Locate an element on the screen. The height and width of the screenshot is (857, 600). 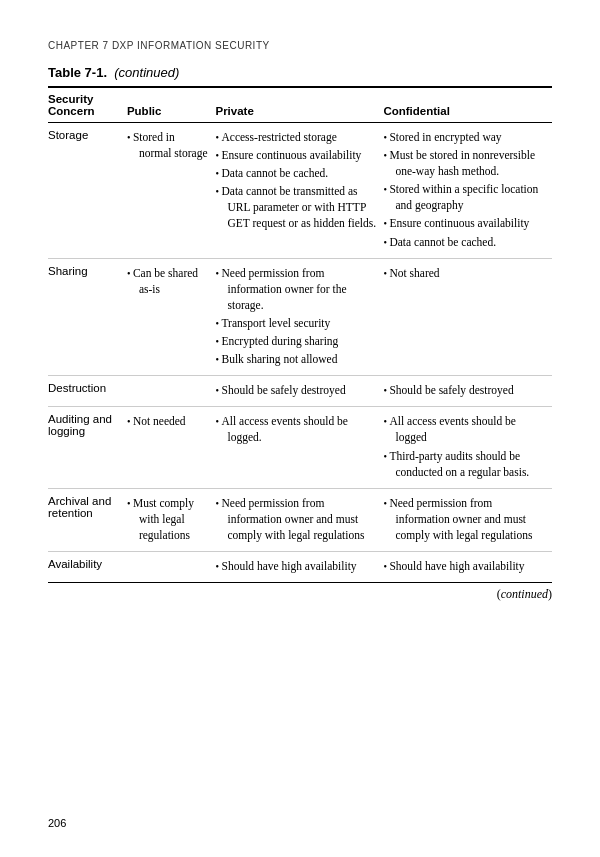
cell-private: Need permission from information owner f… is located at coordinates (299, 317).